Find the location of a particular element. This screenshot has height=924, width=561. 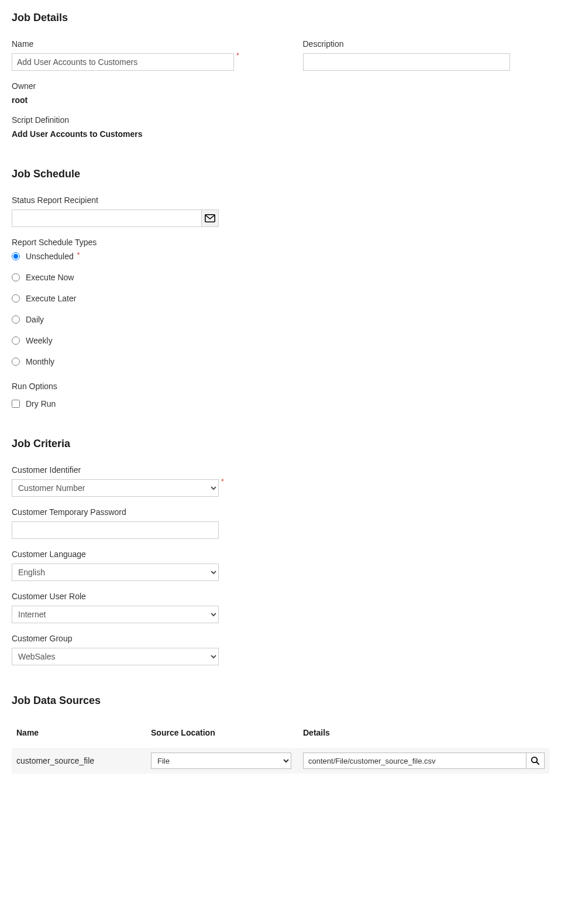

radio-group-schedule-types: Unscheduled * Execute Now Execute Later … is located at coordinates (281, 309).